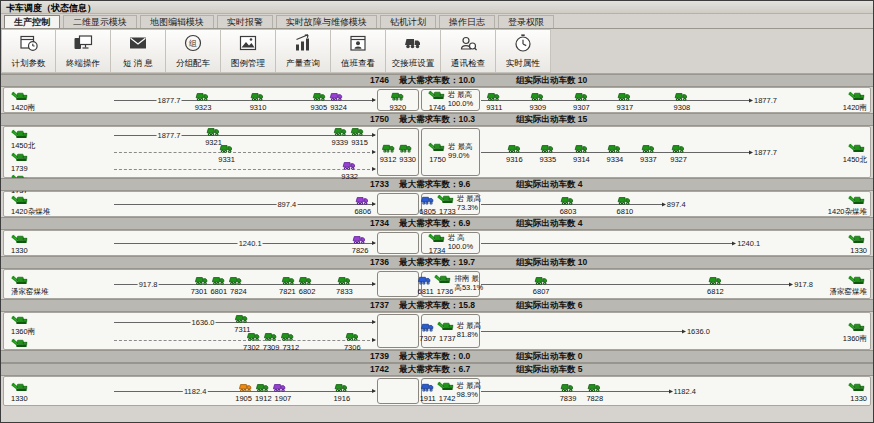  Describe the element at coordinates (678, 152) in the screenshot. I see `truck-group: 9327` at that location.